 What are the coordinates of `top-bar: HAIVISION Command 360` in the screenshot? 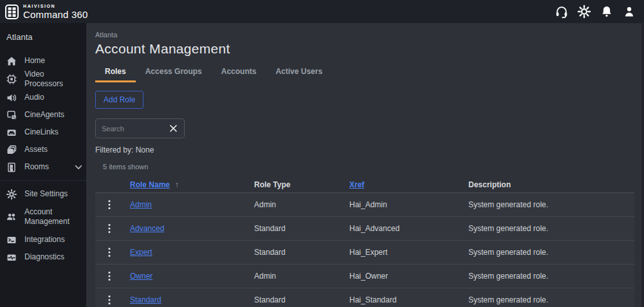 It's located at (322, 12).